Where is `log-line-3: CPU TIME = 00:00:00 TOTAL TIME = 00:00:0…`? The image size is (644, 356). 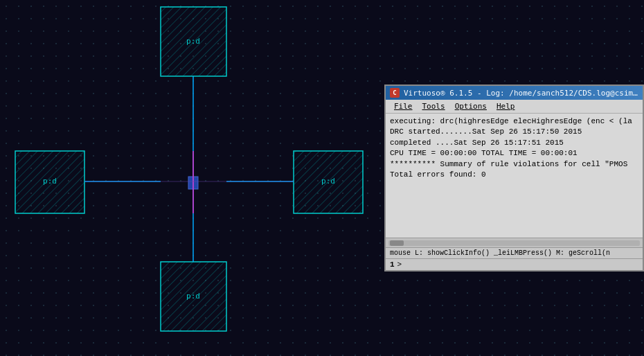 log-line-3: CPU TIME = 00:00:00 TOTAL TIME = 00:00:0… is located at coordinates (514, 154).